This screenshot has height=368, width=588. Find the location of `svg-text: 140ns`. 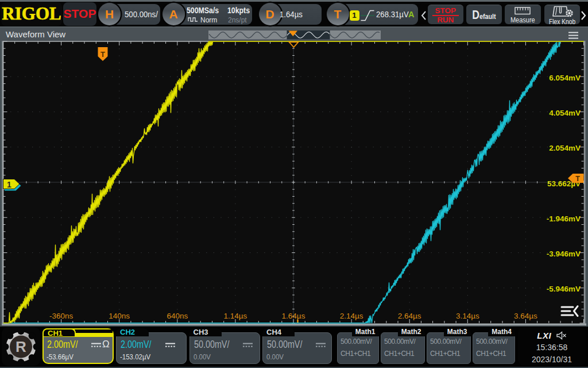

svg-text: 140ns is located at coordinates (119, 316).